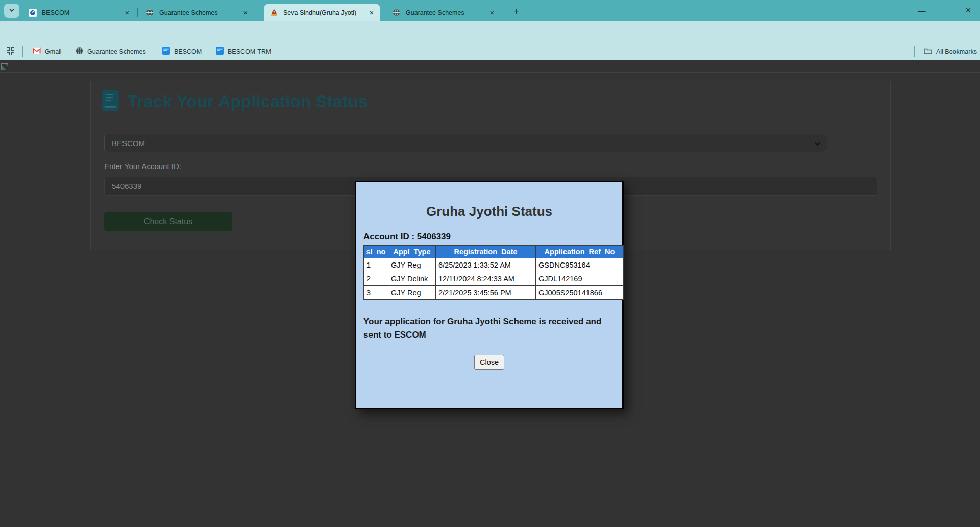 The image size is (980, 527). I want to click on bookmark-bescom-trm: BESCOM-TRM, so click(243, 52).